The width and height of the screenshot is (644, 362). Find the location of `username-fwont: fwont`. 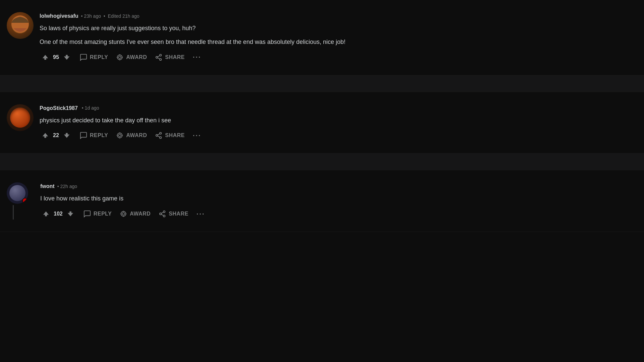

username-fwont: fwont is located at coordinates (48, 186).